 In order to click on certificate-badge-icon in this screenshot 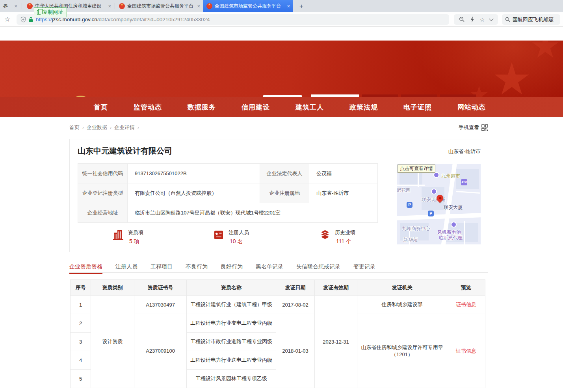, I will do `click(219, 235)`.